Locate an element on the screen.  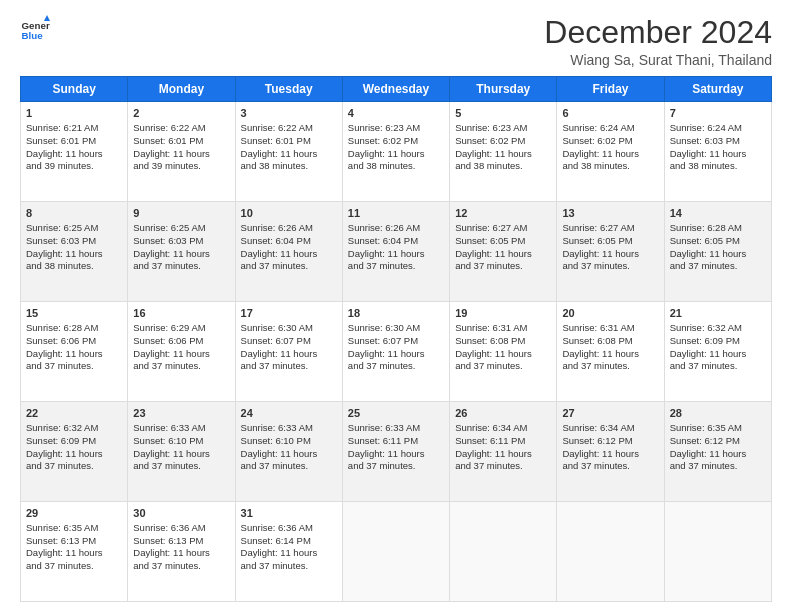
table-row: 22Sunrise: 6:32 AMSunset: 6:09 PMDayligh… is located at coordinates (74, 452).